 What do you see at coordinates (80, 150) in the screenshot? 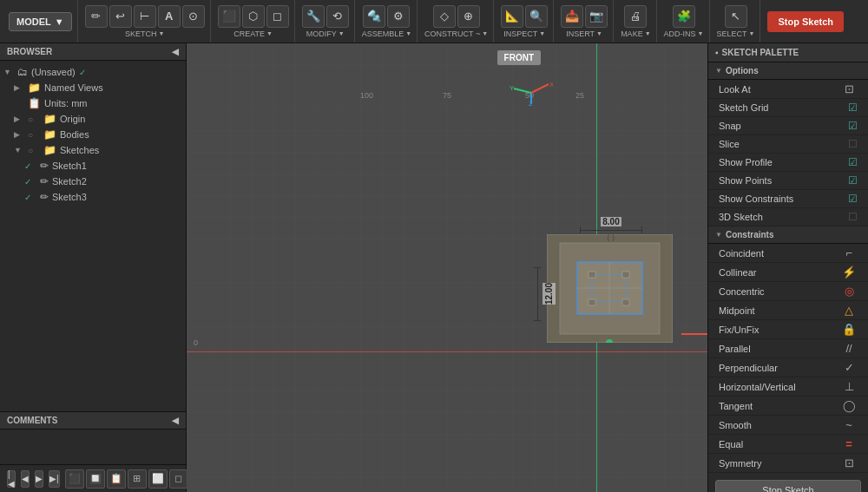
I see `tree-label-sketches: Sketches` at bounding box center [80, 150].